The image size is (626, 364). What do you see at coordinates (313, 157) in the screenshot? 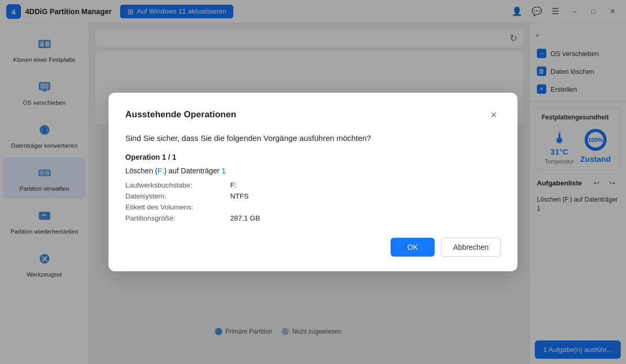
I see `dialog-operation-label: Operation 1 / 1` at bounding box center [313, 157].